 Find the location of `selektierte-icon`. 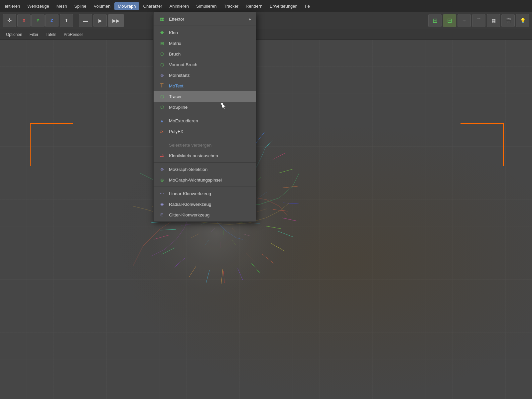

selektierte-icon is located at coordinates (162, 145).